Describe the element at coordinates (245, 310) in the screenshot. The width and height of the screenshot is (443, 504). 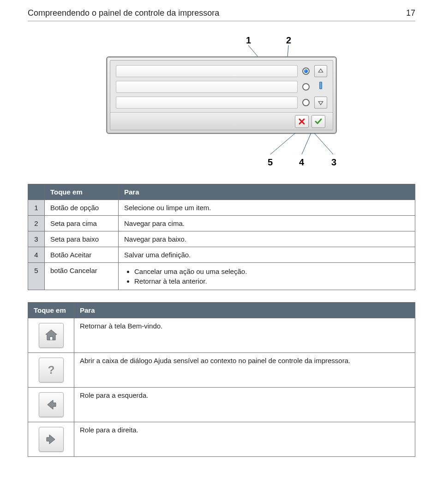
I see `table2-head-for: Para` at that location.